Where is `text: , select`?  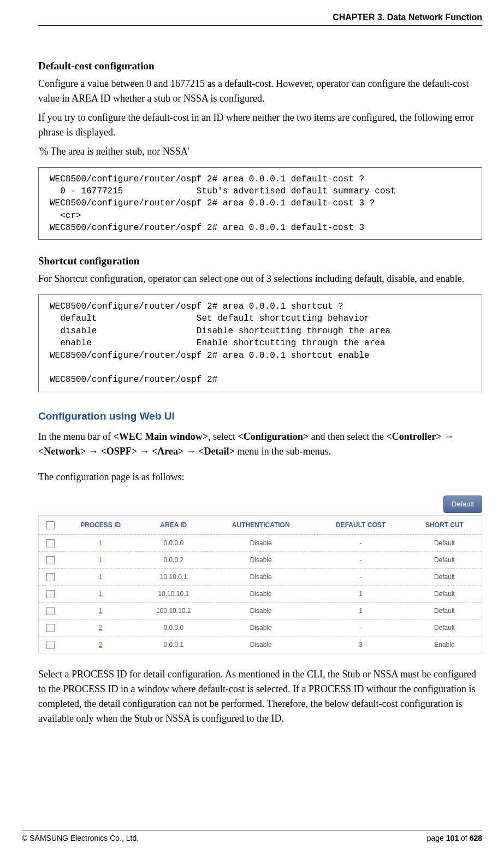
text: , select is located at coordinates (223, 437).